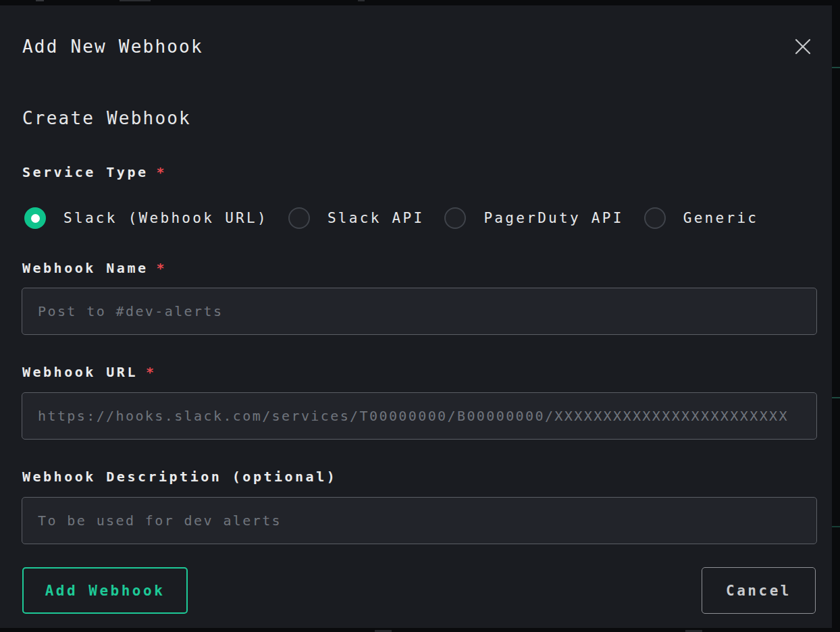 The height and width of the screenshot is (632, 840). I want to click on close-button, so click(803, 47).